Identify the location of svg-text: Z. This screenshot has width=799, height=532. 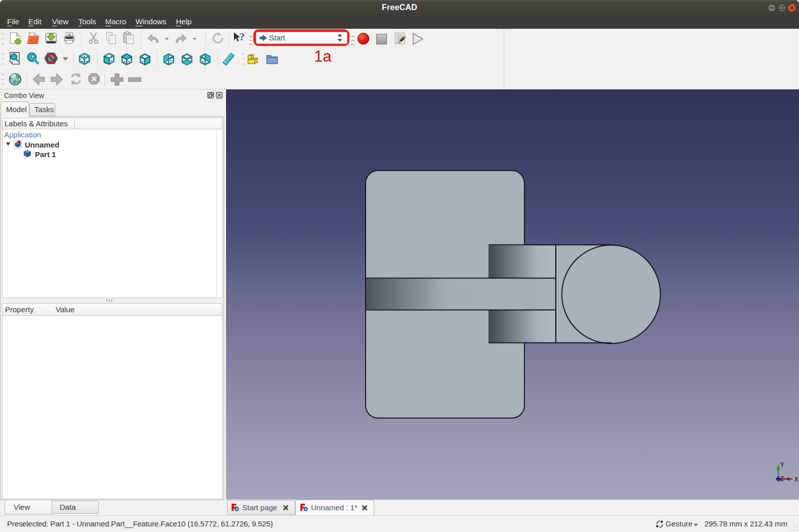
(782, 479).